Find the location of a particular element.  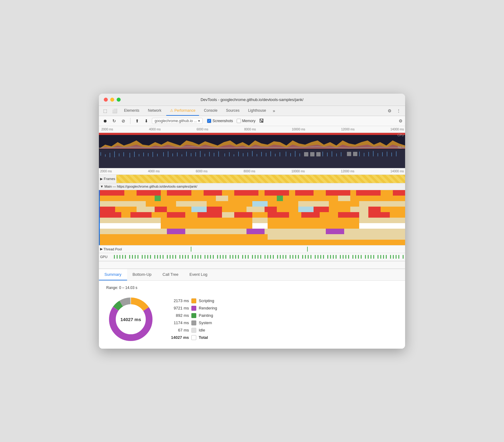

inspect-icon: ⬜ is located at coordinates (115, 111).